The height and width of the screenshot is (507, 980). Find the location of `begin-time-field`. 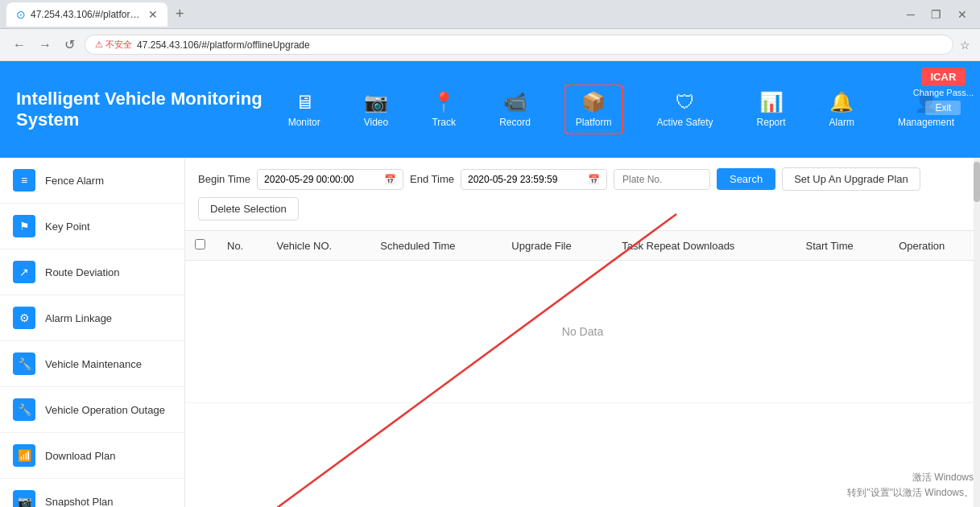

begin-time-field is located at coordinates (322, 179).